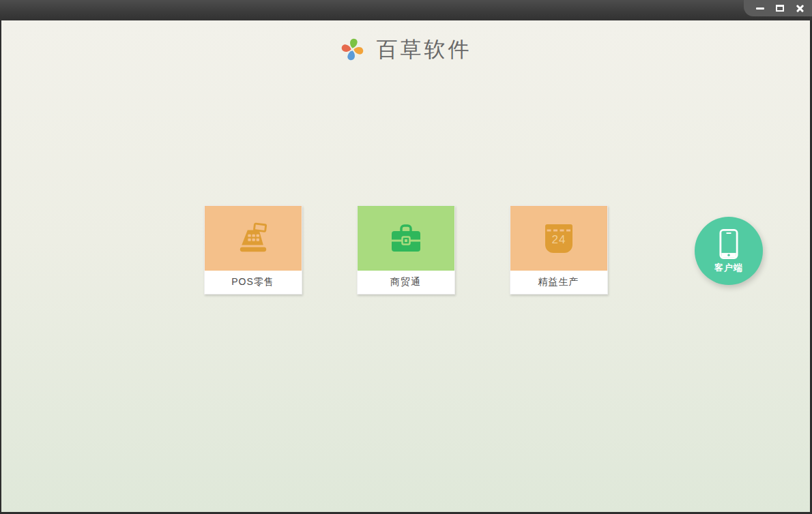 The height and width of the screenshot is (514, 812). I want to click on product-card-lean: 24 精益生产, so click(559, 250).